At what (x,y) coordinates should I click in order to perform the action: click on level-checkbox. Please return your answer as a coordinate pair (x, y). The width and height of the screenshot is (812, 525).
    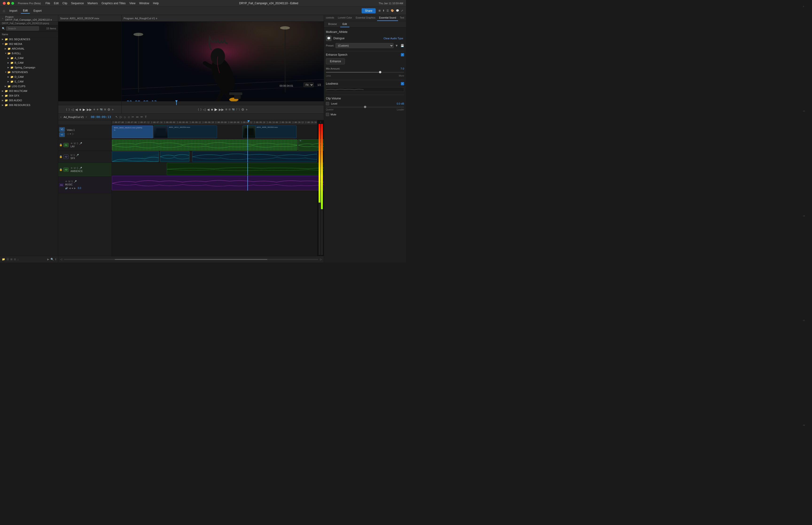
    Looking at the image, I should click on (327, 104).